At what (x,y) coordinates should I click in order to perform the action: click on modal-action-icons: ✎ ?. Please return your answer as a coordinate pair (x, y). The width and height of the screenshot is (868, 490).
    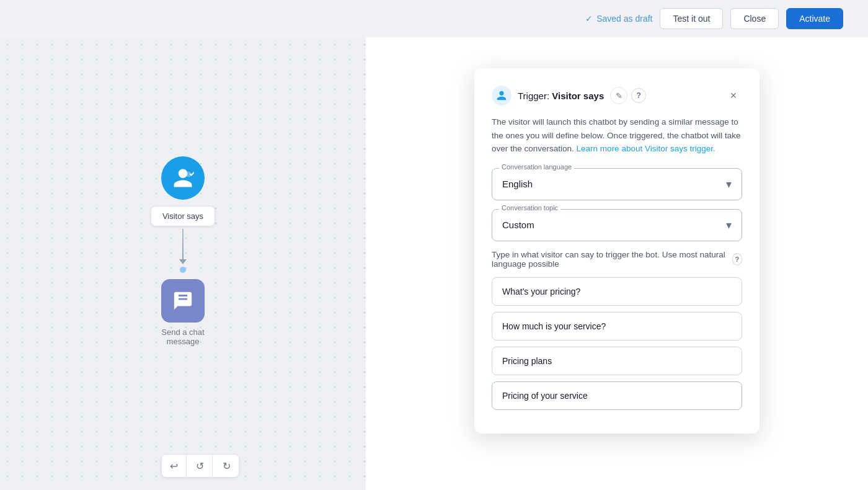
    Looking at the image, I should click on (628, 96).